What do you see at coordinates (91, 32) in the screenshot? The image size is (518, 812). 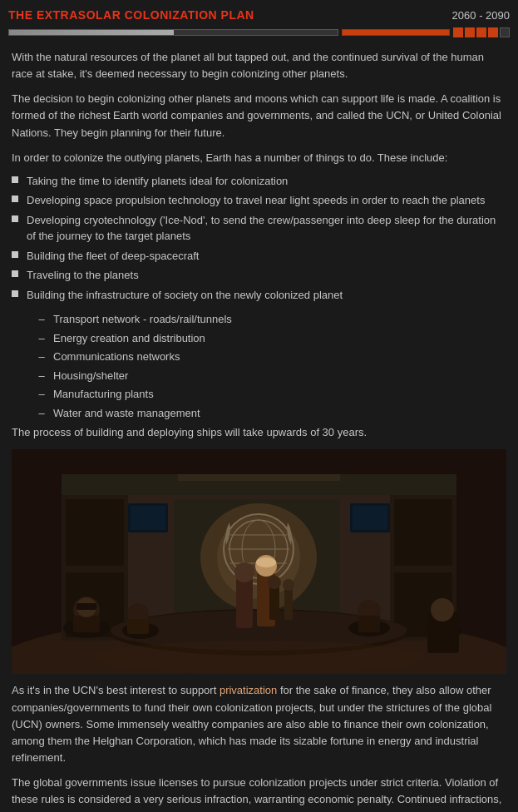 I see `progress-bar-fill` at bounding box center [91, 32].